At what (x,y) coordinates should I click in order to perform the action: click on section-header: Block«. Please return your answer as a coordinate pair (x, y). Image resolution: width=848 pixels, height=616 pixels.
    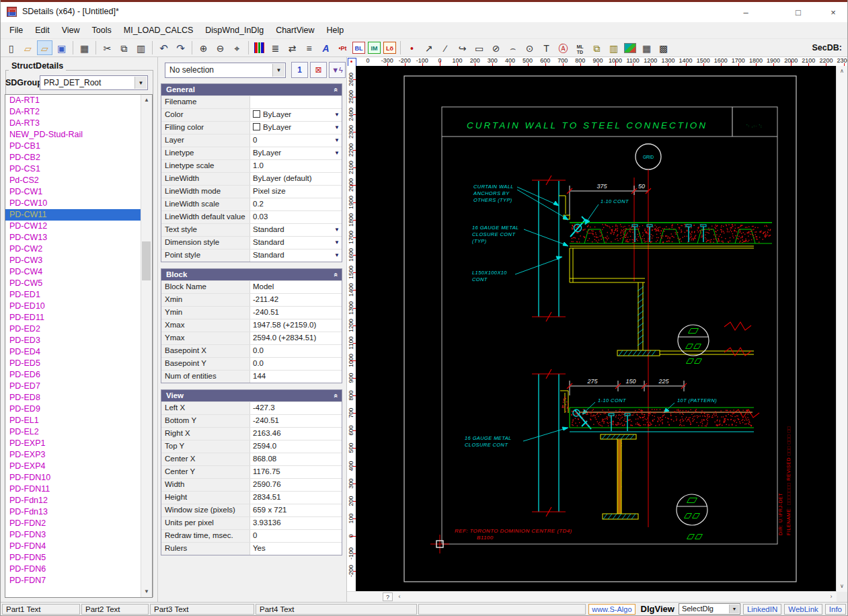
    Looking at the image, I should click on (252, 274).